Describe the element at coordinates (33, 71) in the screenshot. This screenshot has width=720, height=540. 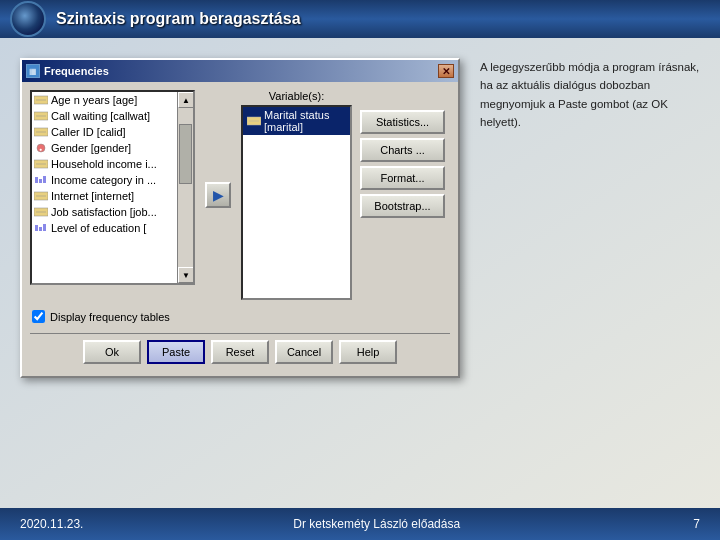
I see `dialog-app-icon: ▦` at that location.